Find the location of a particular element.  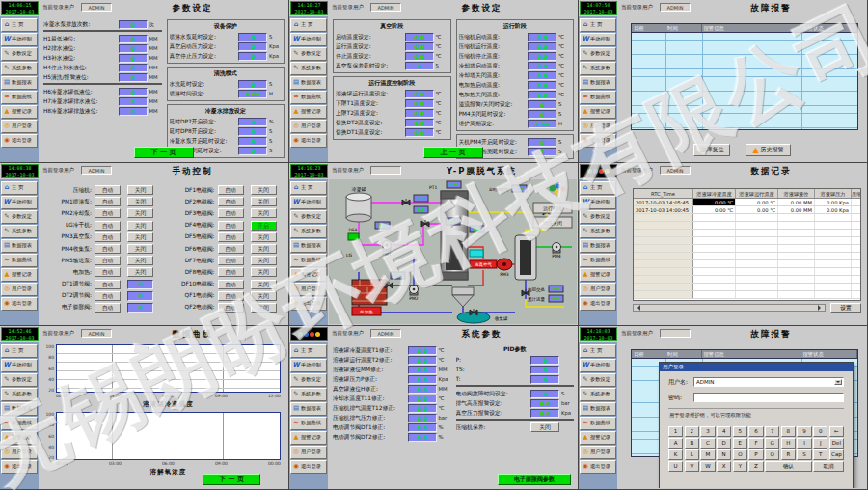

df4-indicator is located at coordinates (353, 237).